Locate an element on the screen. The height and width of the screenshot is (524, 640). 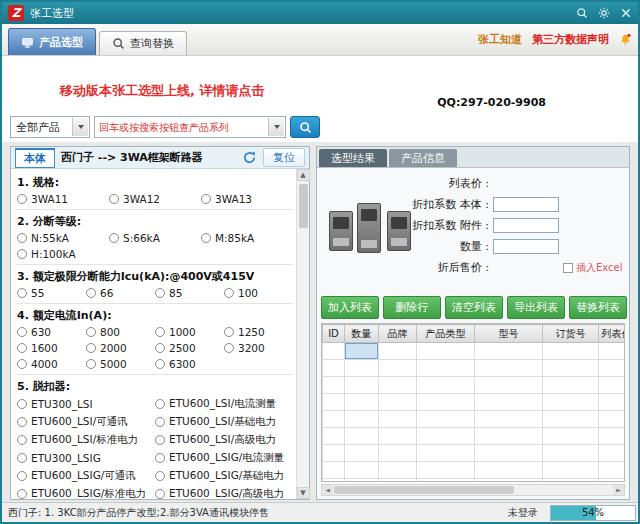
radio-option: 3200 is located at coordinates (258, 348).